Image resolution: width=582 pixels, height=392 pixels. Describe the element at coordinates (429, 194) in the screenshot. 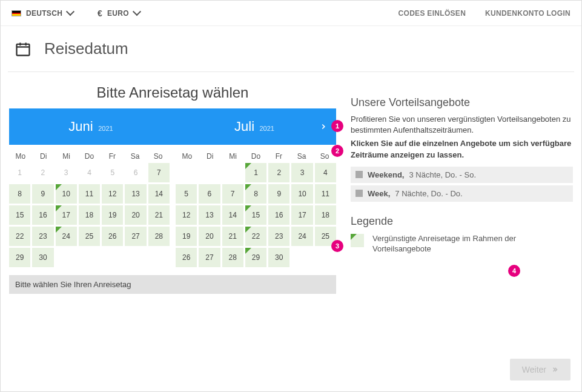

I see `offer-desc: 7 Nächte, Do. - Do.` at that location.